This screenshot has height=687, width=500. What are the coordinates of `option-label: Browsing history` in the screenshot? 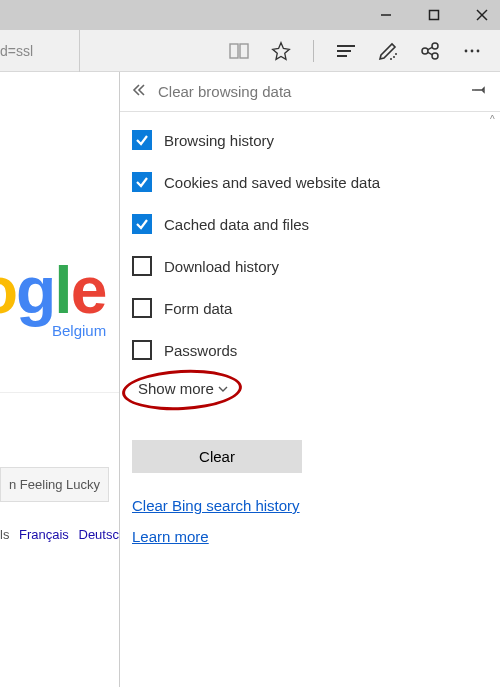 It's located at (219, 140).